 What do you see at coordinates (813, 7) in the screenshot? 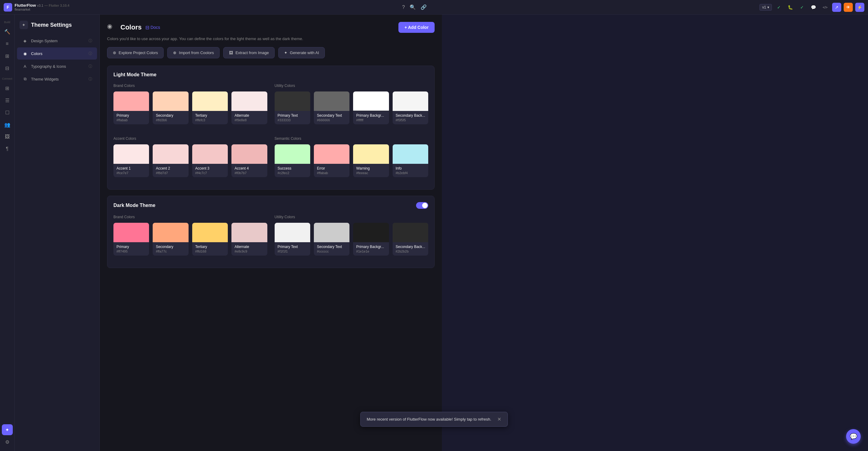
I see `chat-topbar-btn: 💬` at bounding box center [813, 7].